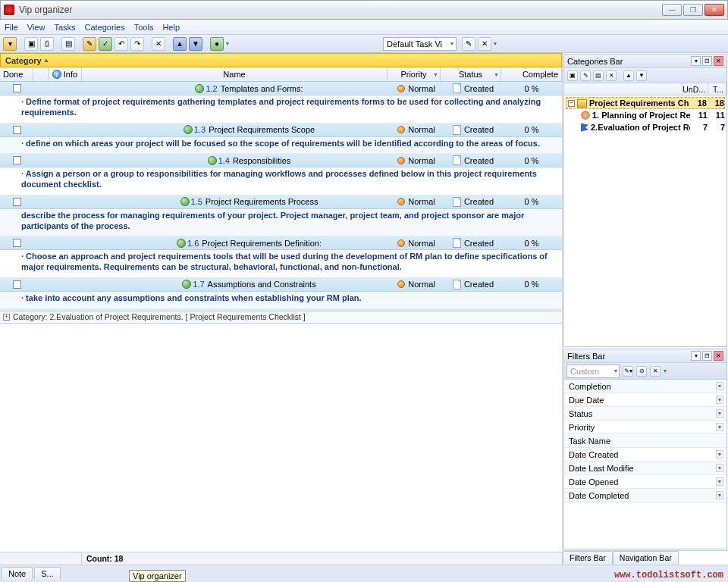 The image size is (728, 582). Describe the element at coordinates (31, 44) in the screenshot. I see `tool-open-icon: ▣` at that location.